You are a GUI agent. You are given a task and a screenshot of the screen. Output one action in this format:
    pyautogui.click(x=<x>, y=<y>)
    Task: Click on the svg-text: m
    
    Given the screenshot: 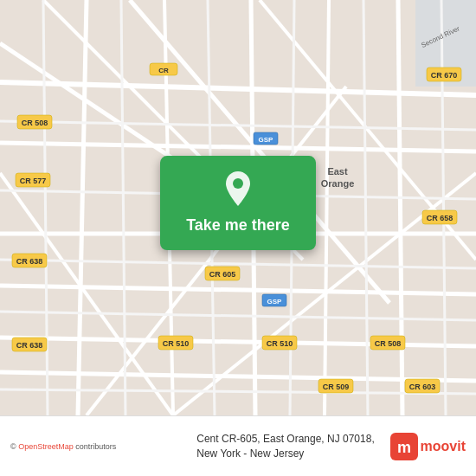 What is the action you would take?
    pyautogui.click(x=404, y=447)
    